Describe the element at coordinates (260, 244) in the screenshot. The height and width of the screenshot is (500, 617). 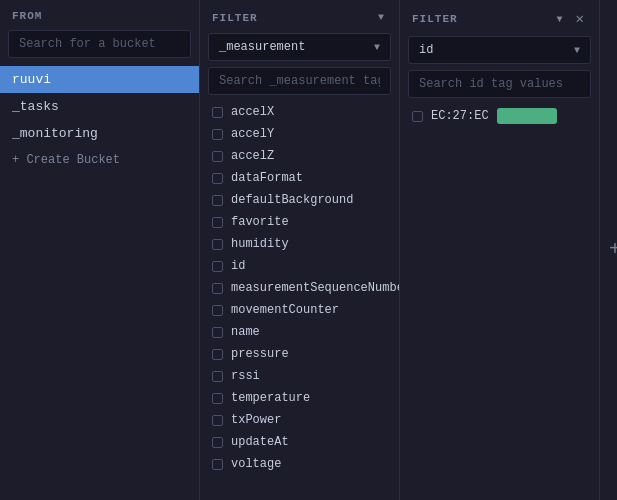
I see `filter-item-label: humidity` at that location.